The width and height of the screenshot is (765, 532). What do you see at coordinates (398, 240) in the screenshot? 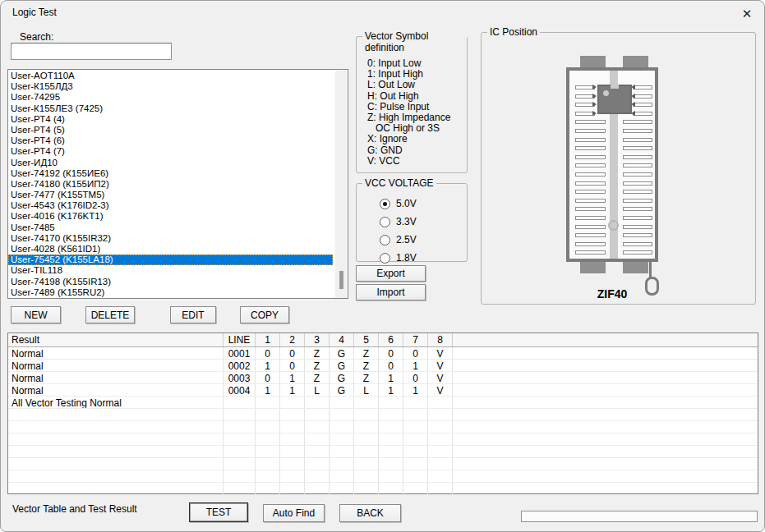
I see `vcc-radio-2.5v: 2.5V` at bounding box center [398, 240].